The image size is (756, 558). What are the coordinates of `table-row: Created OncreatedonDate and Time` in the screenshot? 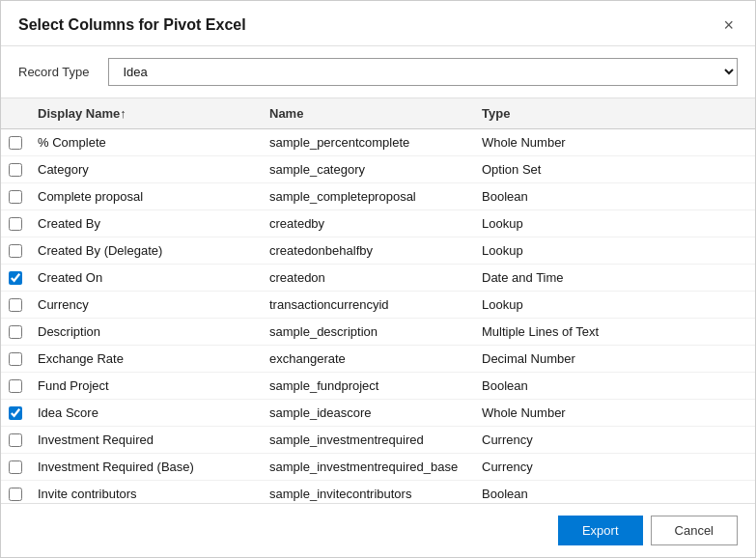 It's located at (378, 278).